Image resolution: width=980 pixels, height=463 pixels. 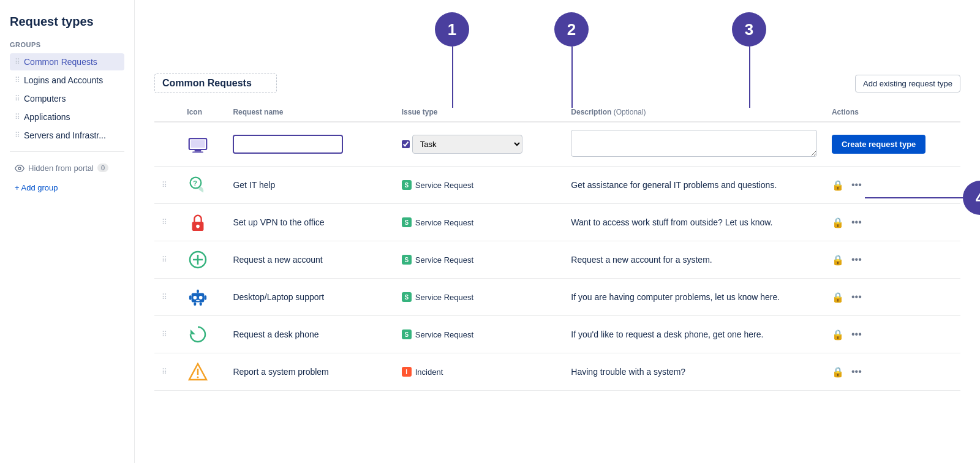 What do you see at coordinates (67, 232) in the screenshot?
I see `sidebar: Request types GROUPS ⠿ Common Requests ⠿…` at bounding box center [67, 232].